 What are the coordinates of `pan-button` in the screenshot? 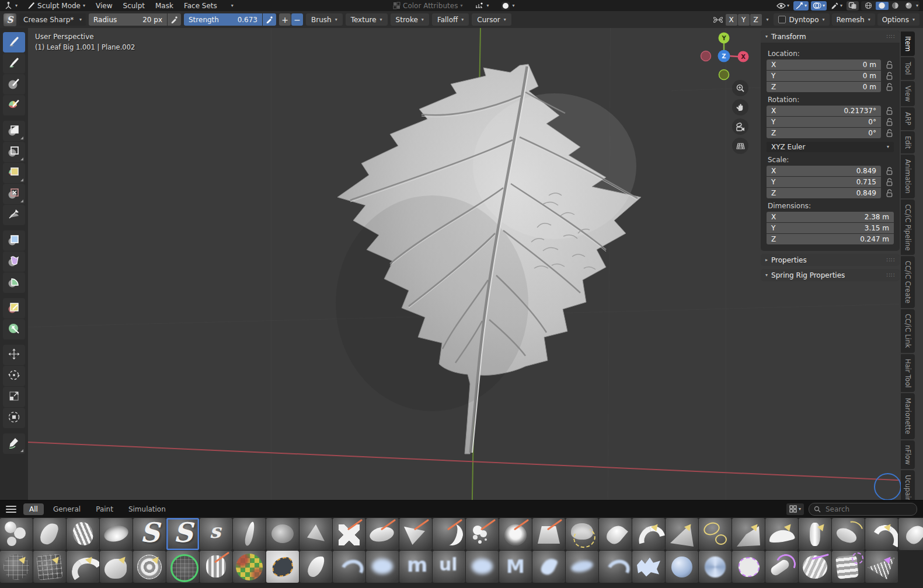 It's located at (740, 107).